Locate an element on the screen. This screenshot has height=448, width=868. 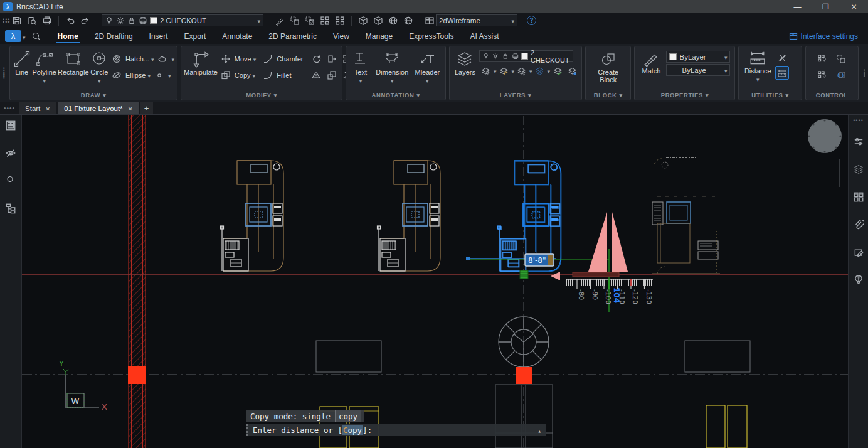
distance-button: Distance is located at coordinates (758, 66).